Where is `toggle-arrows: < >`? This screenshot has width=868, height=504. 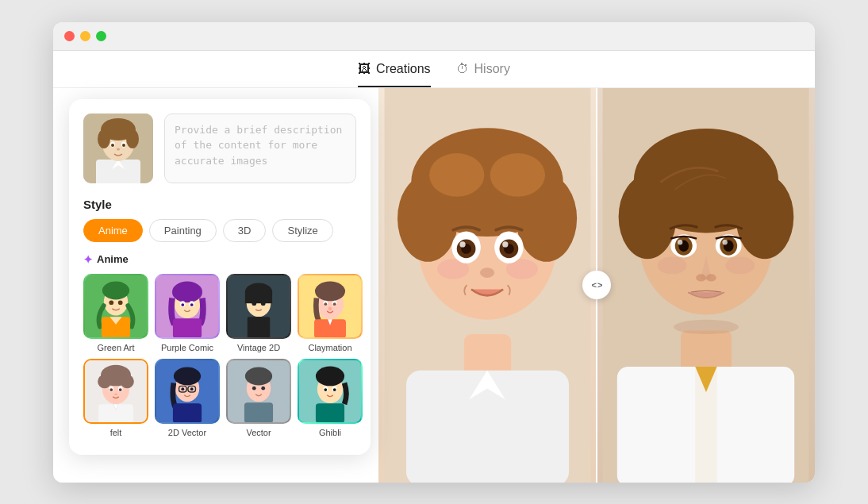 toggle-arrows: < > is located at coordinates (597, 285).